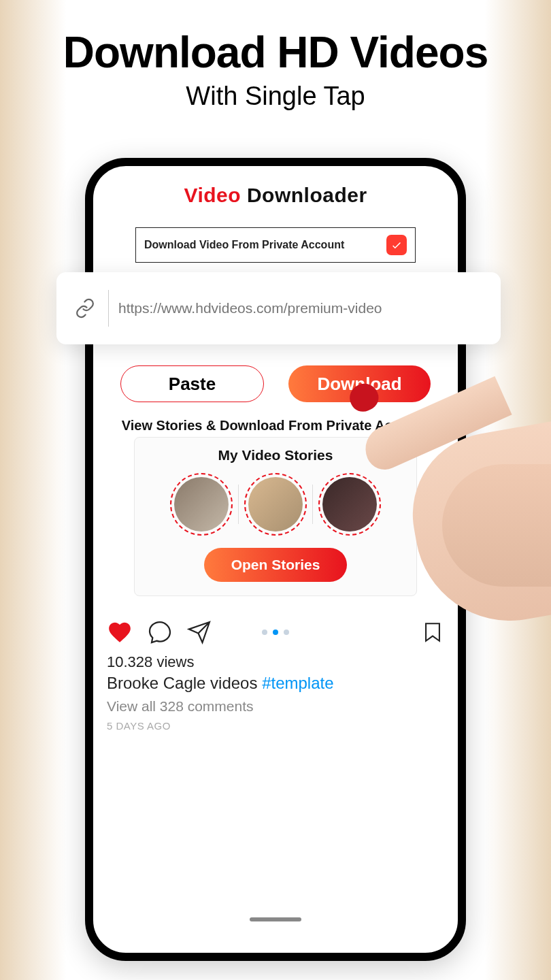 The image size is (551, 980). I want to click on check-icon, so click(397, 245).